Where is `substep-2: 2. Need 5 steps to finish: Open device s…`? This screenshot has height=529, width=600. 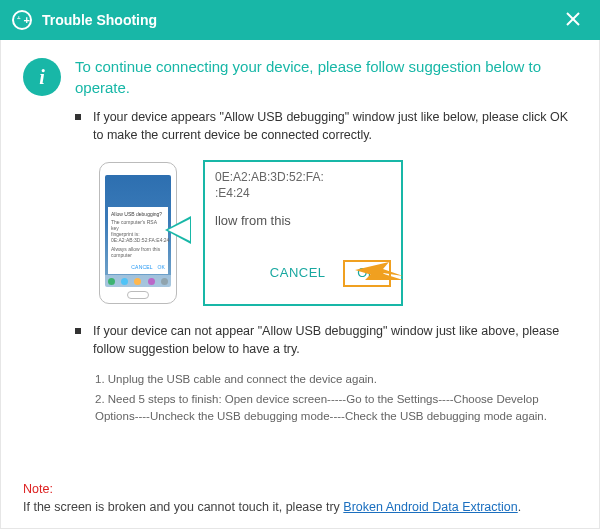 substep-2: 2. Need 5 steps to finish: Open device s… is located at coordinates (336, 408).